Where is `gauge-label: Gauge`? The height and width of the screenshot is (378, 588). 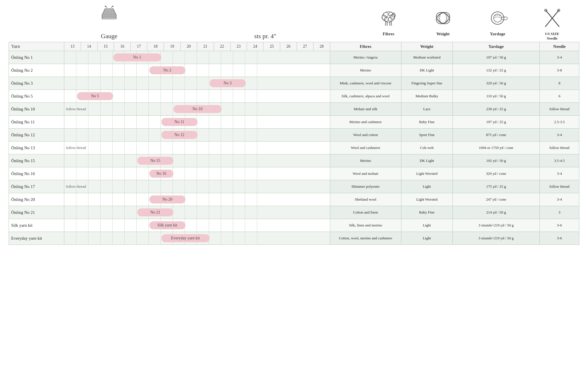 gauge-label: Gauge is located at coordinates (109, 36).